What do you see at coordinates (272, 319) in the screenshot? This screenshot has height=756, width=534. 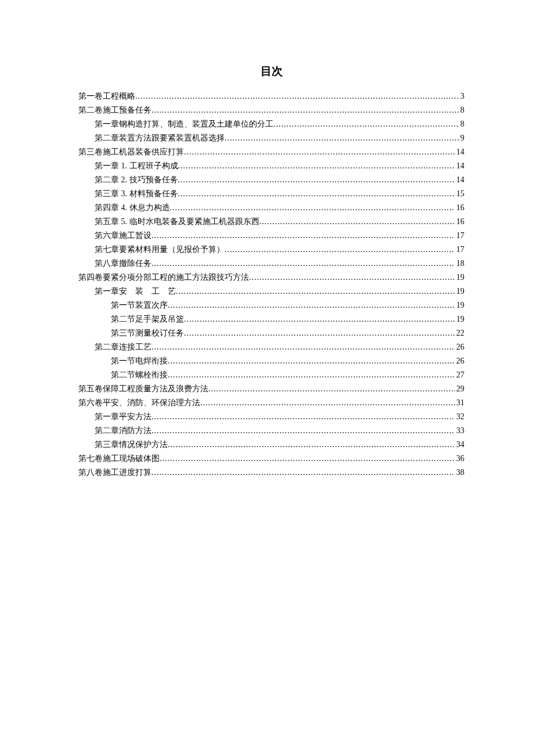 I see `toc-entry: 第二节足手架及吊篮19` at bounding box center [272, 319].